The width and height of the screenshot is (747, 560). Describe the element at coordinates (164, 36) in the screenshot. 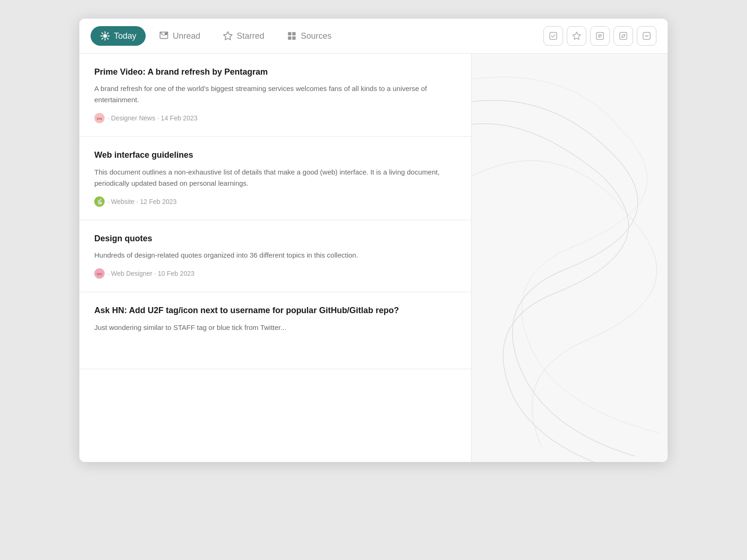

I see `unread-icon` at that location.